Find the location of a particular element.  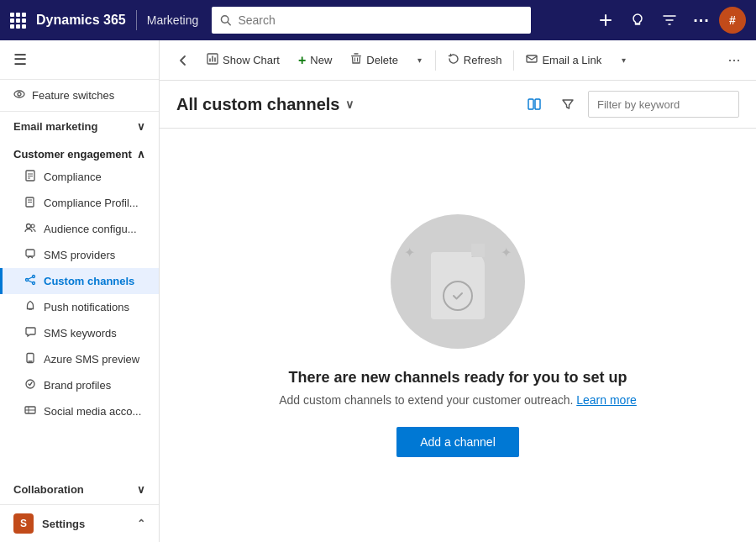

sidebar-item-audience-config: Audience configu... is located at coordinates (79, 229).